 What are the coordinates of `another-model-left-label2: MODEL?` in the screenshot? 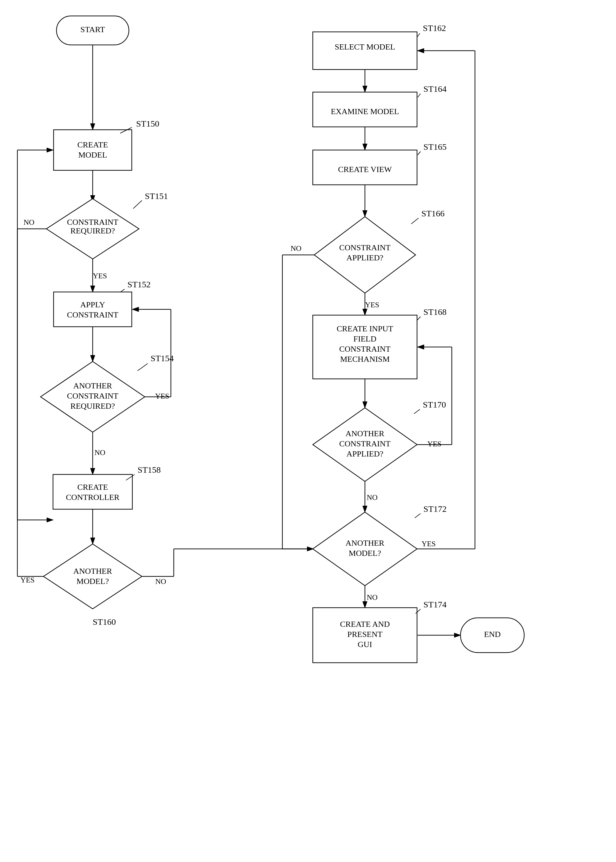 It's located at (93, 581).